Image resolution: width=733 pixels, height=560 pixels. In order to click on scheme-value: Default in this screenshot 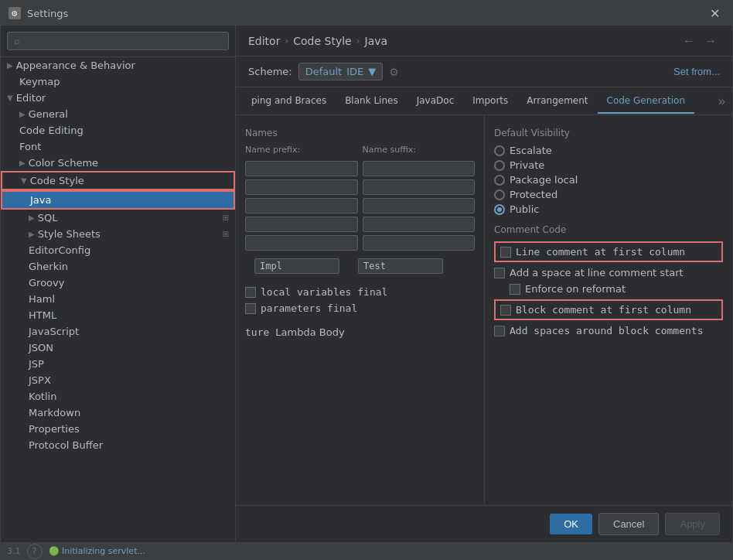, I will do `click(324, 71)`.